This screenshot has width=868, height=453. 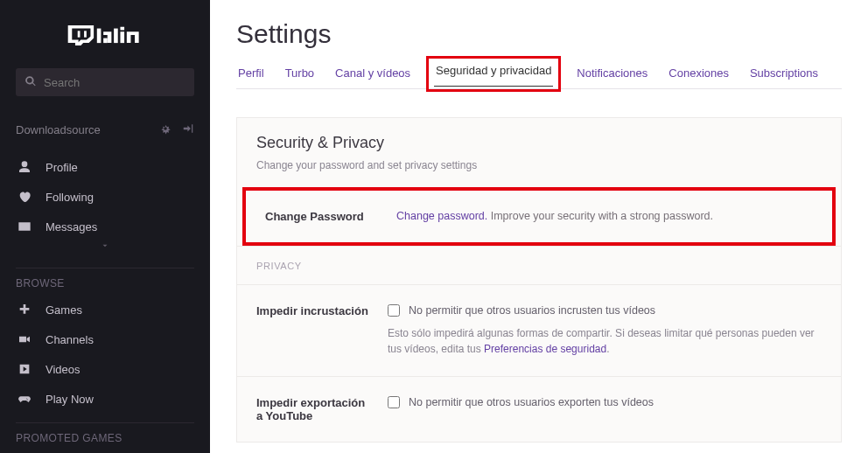 I want to click on sidebar-item-label: Following, so click(x=70, y=198).